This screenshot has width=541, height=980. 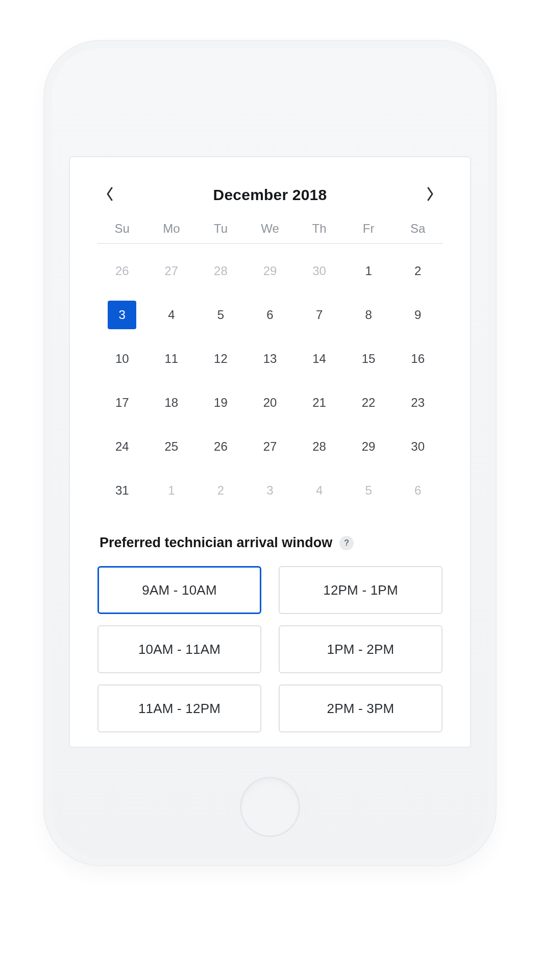 What do you see at coordinates (122, 359) in the screenshot?
I see `calendar-day: 10` at bounding box center [122, 359].